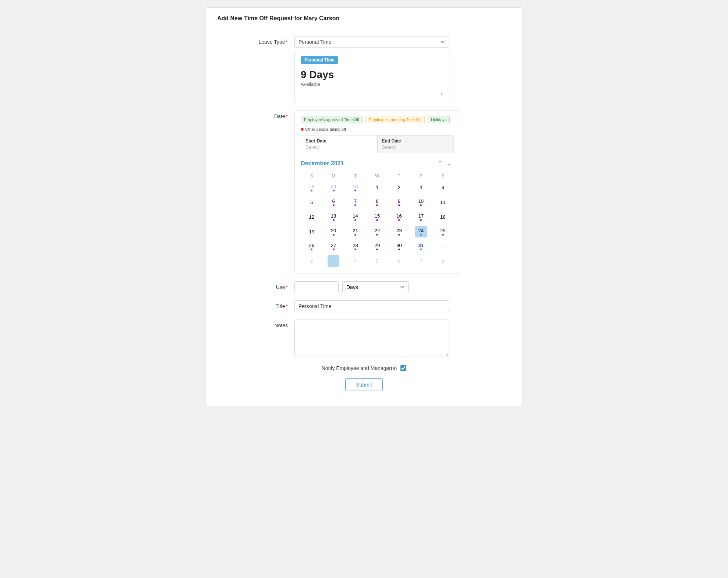  What do you see at coordinates (377, 202) in the screenshot?
I see `calendar-row: 567891011` at bounding box center [377, 202].